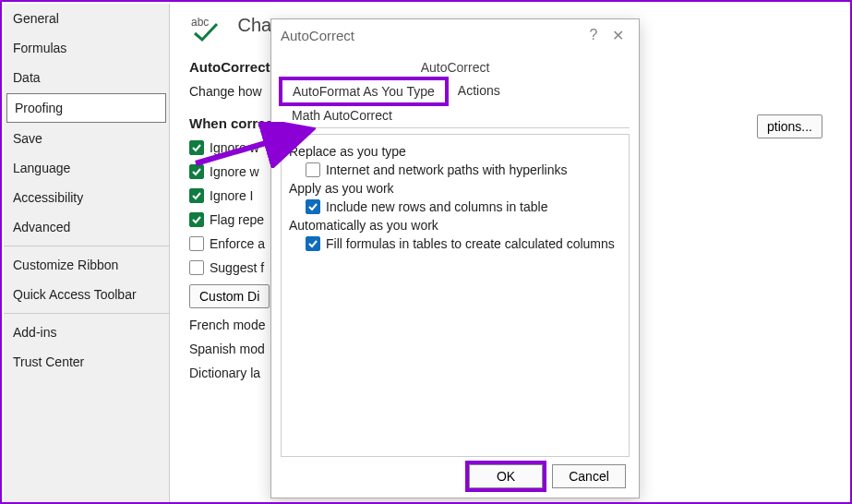 This screenshot has width=852, height=504. Describe the element at coordinates (463, 244) in the screenshot. I see `opt-fill-formulas: Fill formulas in tables to create calcul…` at that location.